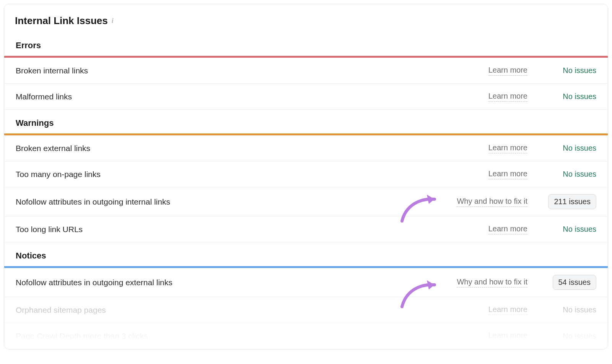 Image resolution: width=612 pixels, height=364 pixels. I want to click on issue-name: Nofollow attributes in outgoing internal…, so click(236, 202).